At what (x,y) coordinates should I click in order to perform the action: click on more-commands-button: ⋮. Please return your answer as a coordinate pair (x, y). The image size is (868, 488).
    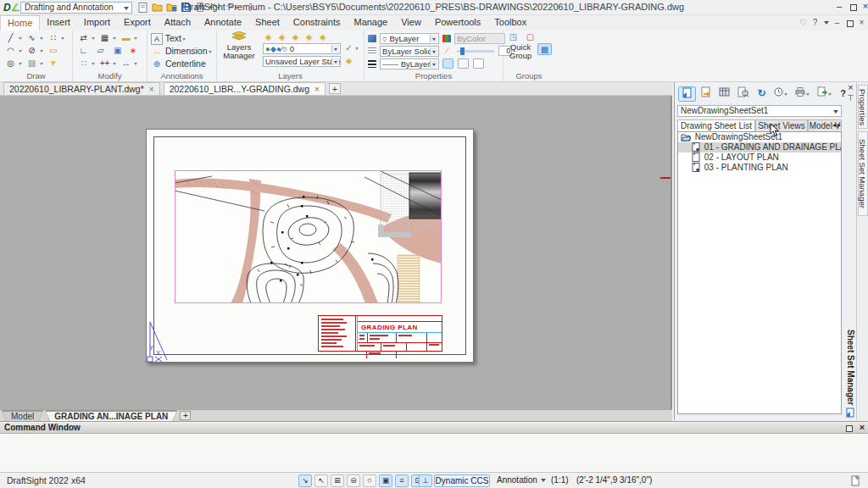
    Looking at the image, I should click on (250, 8).